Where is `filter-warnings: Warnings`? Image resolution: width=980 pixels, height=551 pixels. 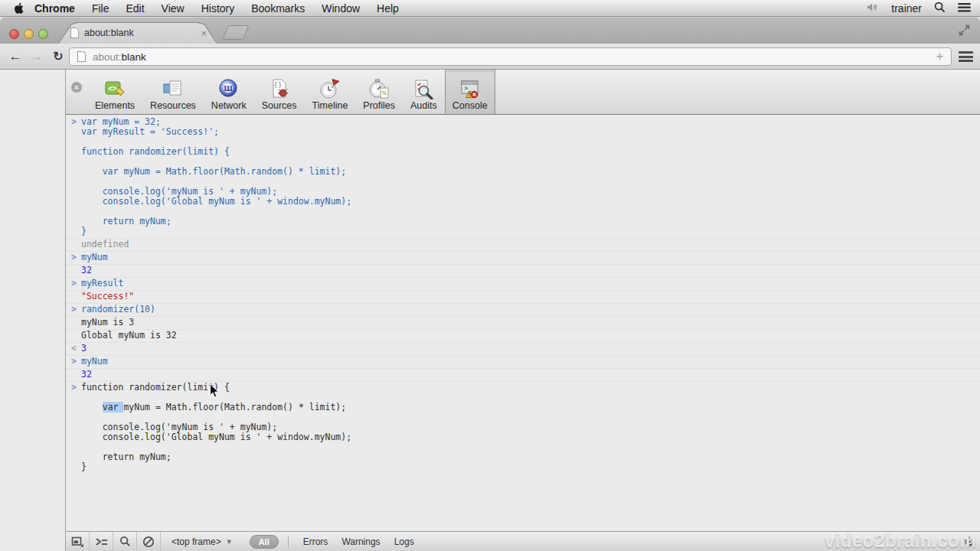
filter-warnings: Warnings is located at coordinates (361, 542).